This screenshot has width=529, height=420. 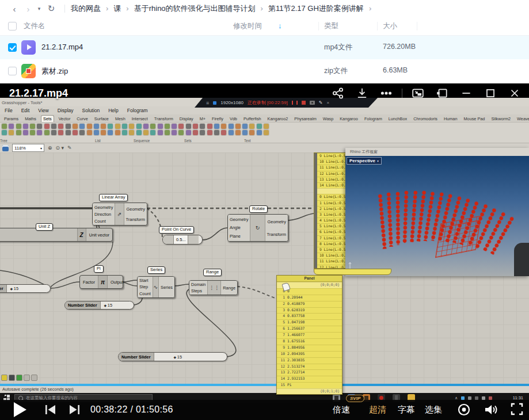 What do you see at coordinates (136, 131) in the screenshot?
I see `gh-toolbar-icons` at bounding box center [136, 131].